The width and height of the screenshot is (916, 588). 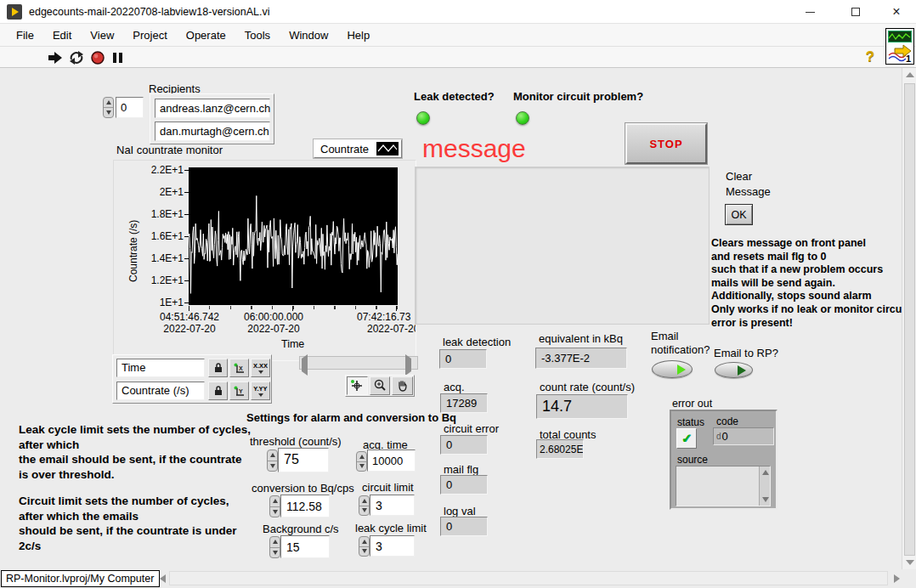 I want to click on x-tick-date: 2022-07-20, so click(x=274, y=329).